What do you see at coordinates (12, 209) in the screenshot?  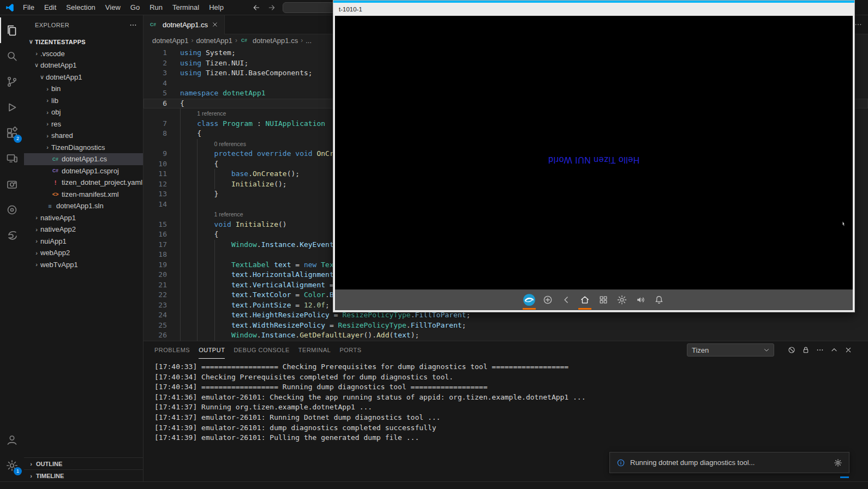 I see `activitybar-tizen-certificate-manager-icon` at bounding box center [12, 209].